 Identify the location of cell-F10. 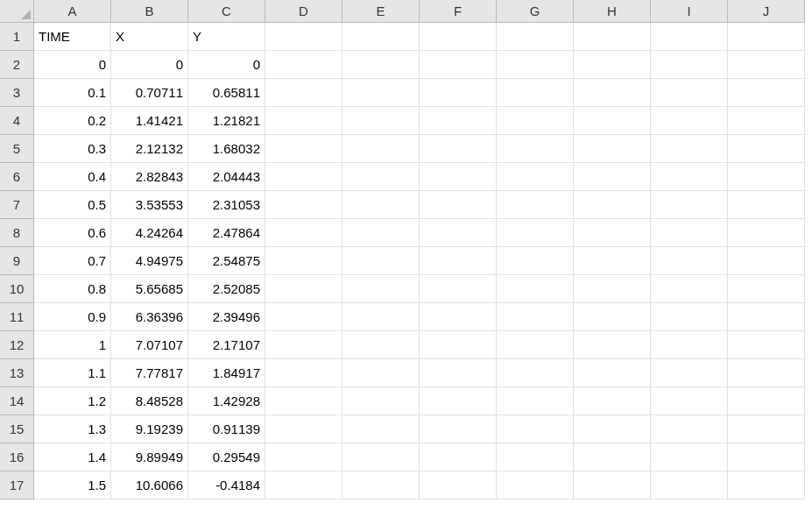
(458, 289).